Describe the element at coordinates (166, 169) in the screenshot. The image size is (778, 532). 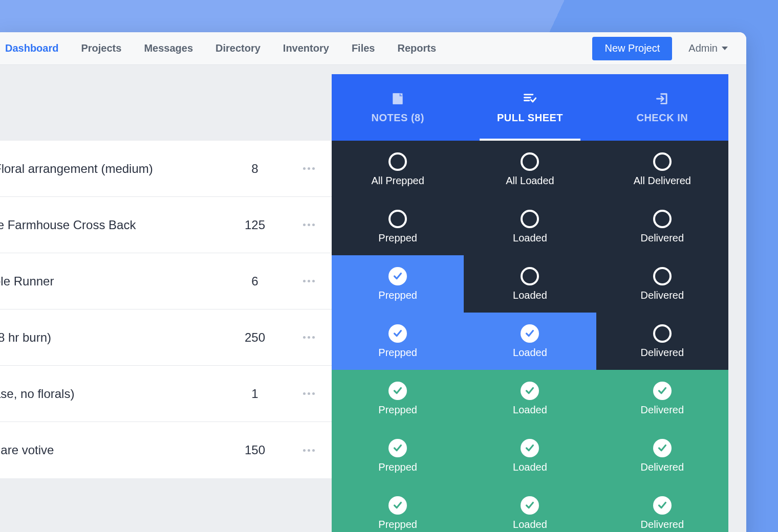
I see `inventory-row: Floral arrangement (medium) 8` at that location.